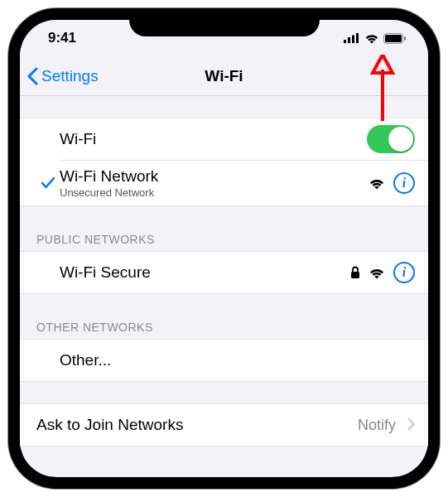 Image resolution: width=448 pixels, height=497 pixels. Describe the element at coordinates (78, 139) in the screenshot. I see `wifi-toggle-label: Wi-Fi` at that location.